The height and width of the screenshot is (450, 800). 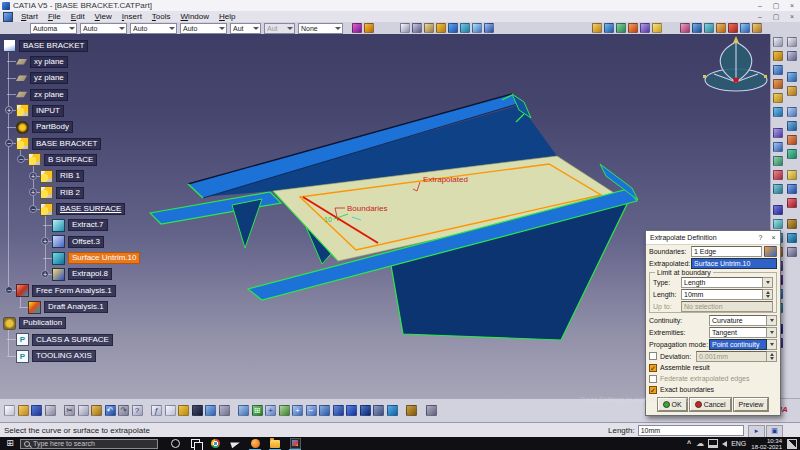 What do you see at coordinates (778, 133) in the screenshot?
I see `offset-surface-icon` at bounding box center [778, 133].